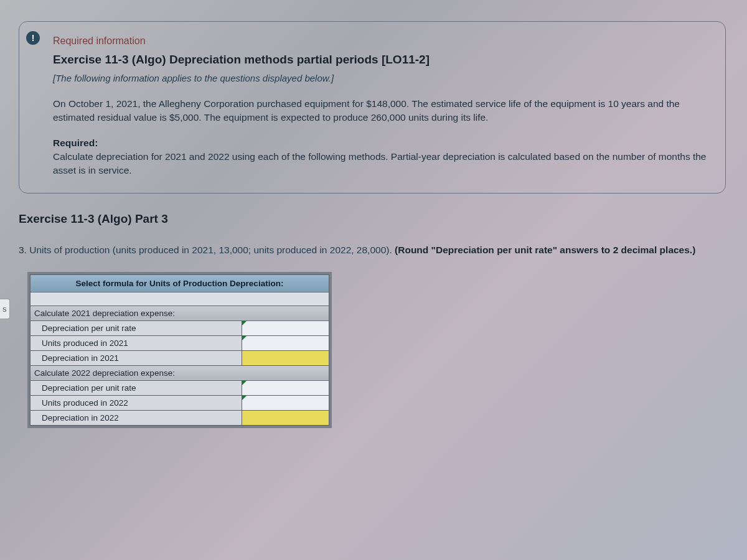 This screenshot has width=747, height=560. What do you see at coordinates (180, 373) in the screenshot?
I see `section-2022-header: Calculate 2022 depreciation expense:` at bounding box center [180, 373].